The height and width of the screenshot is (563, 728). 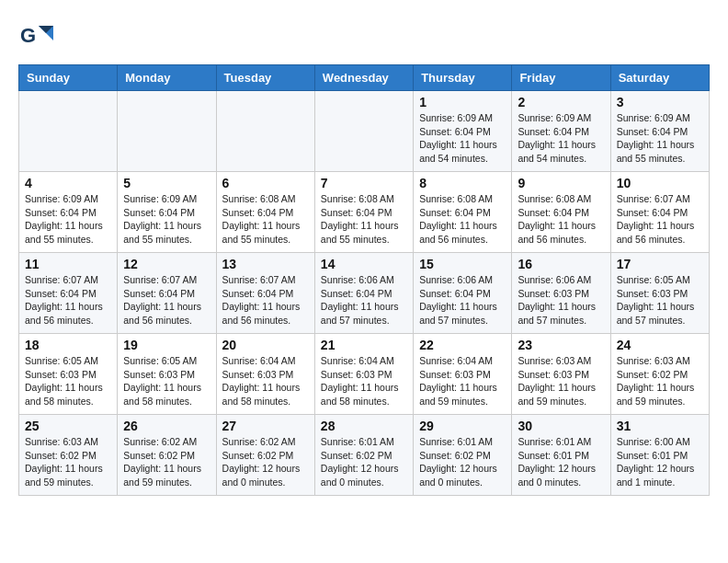 What do you see at coordinates (364, 462) in the screenshot?
I see `cell-info: Sunrise: 6:01 AMSunset: 6:02 PMDaylight:…` at bounding box center [364, 462].